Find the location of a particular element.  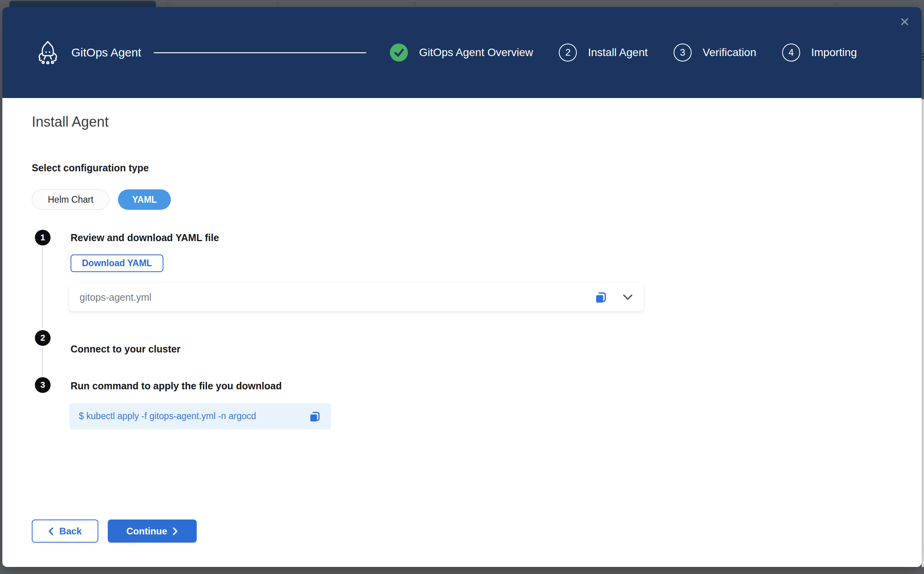

page-title: Install Agent is located at coordinates (70, 122).